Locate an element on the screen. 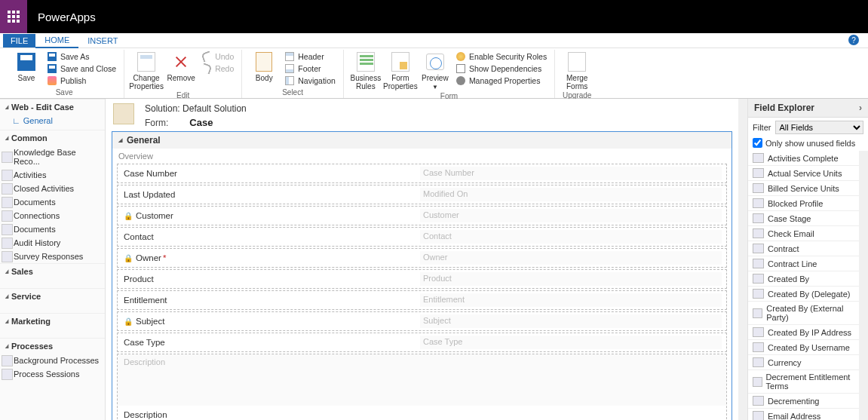  filter-select: All Fields is located at coordinates (819, 127).